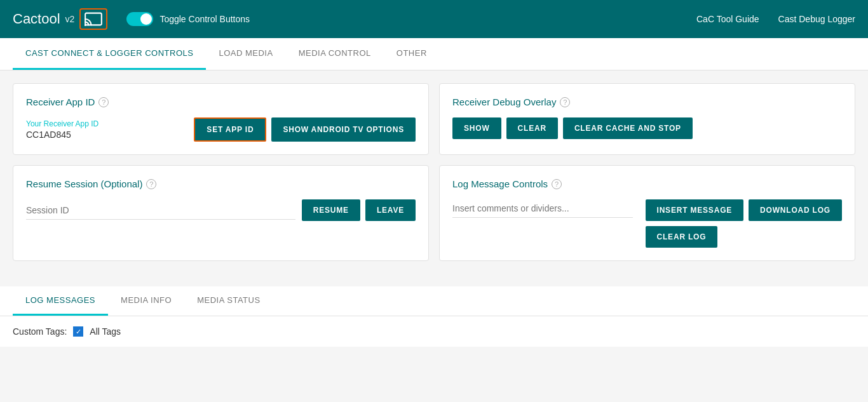 The image size is (868, 402). What do you see at coordinates (140, 19) in the screenshot?
I see `toggle-control-buttons` at bounding box center [140, 19].